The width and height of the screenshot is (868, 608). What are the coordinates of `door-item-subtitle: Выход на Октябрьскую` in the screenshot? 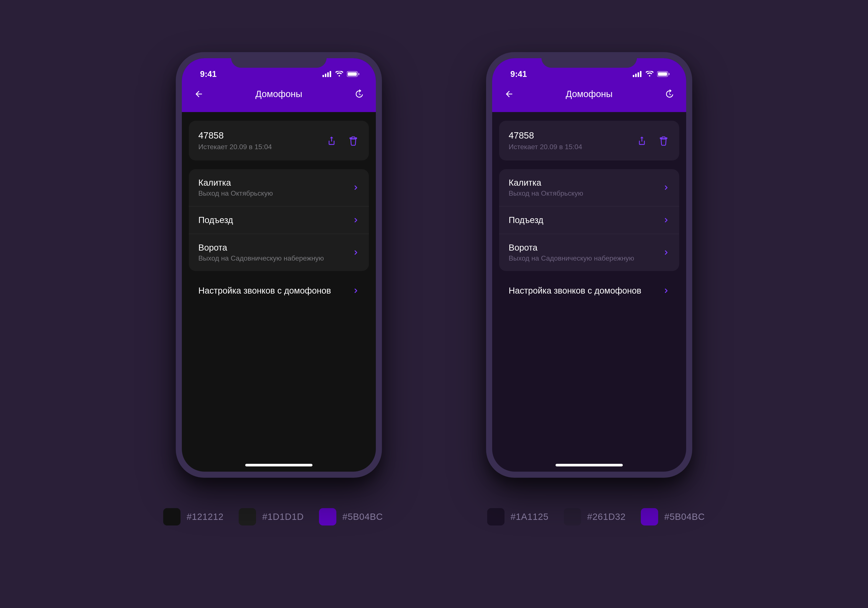 It's located at (236, 193).